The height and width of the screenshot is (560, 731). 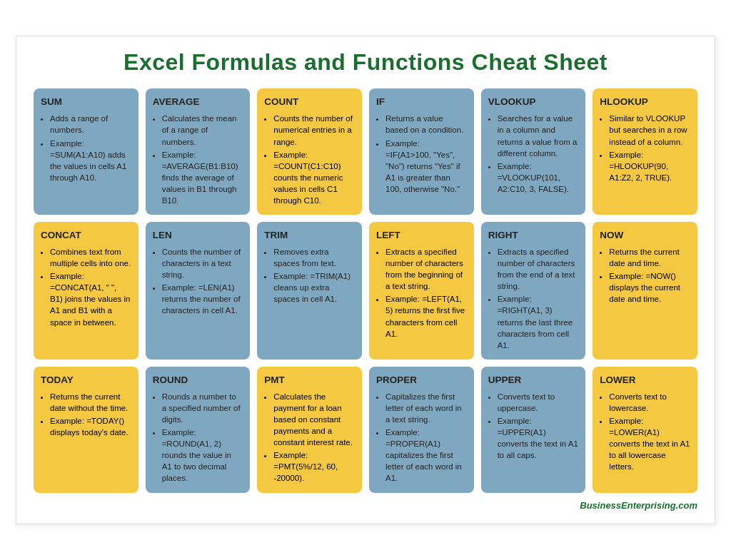 What do you see at coordinates (645, 275) in the screenshot?
I see `card-bullets-now: Returns the current date and time.Exampl…` at bounding box center [645, 275].